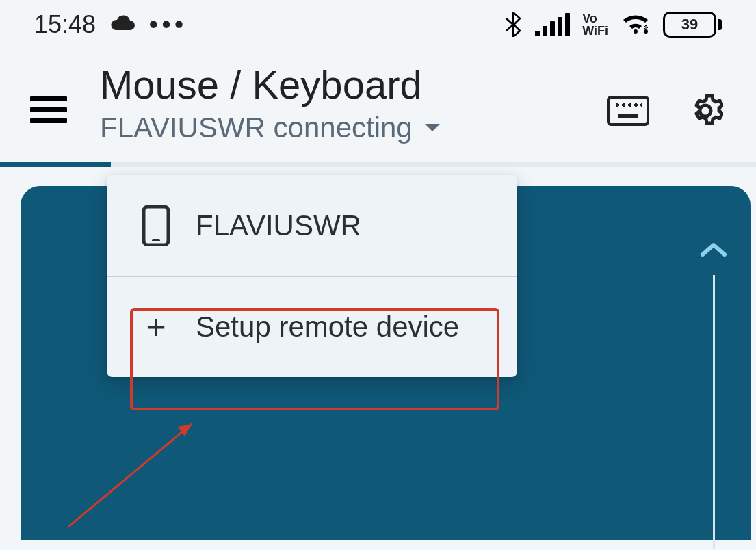  What do you see at coordinates (156, 327) in the screenshot?
I see `plus-icon: +` at bounding box center [156, 327].